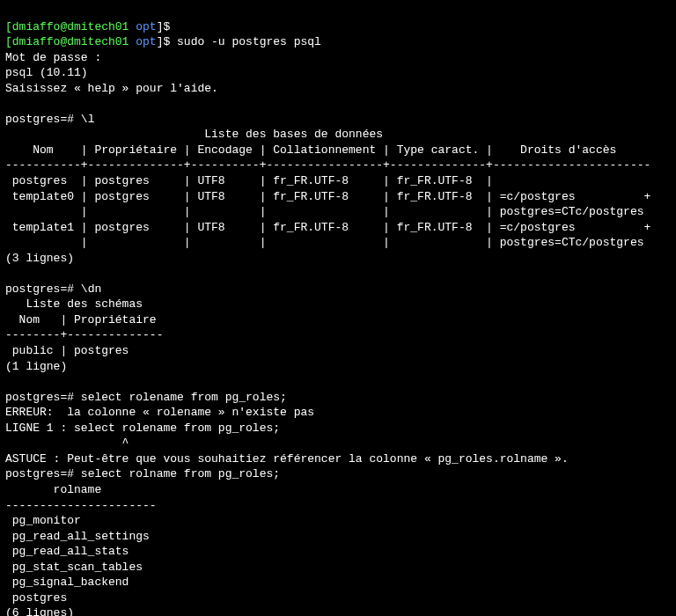  What do you see at coordinates (74, 567) in the screenshot?
I see `table-row: pg_stat_scan_tables` at bounding box center [74, 567].